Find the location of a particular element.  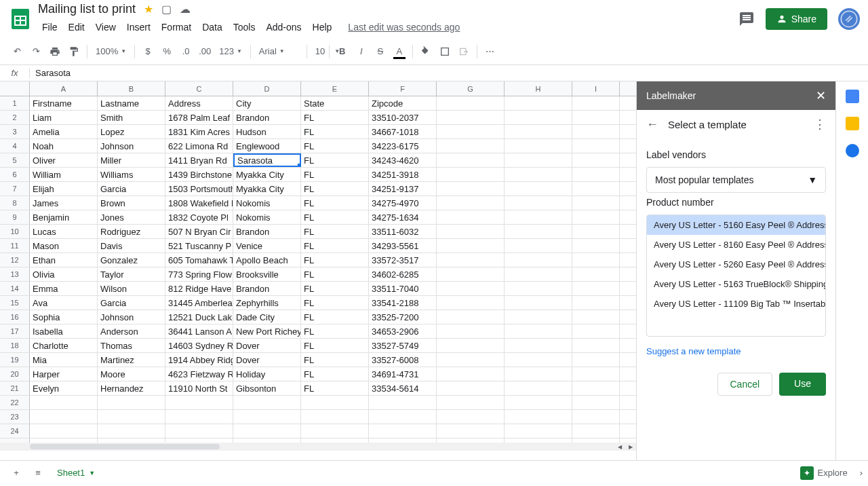

cell: Brooksville is located at coordinates (267, 274).